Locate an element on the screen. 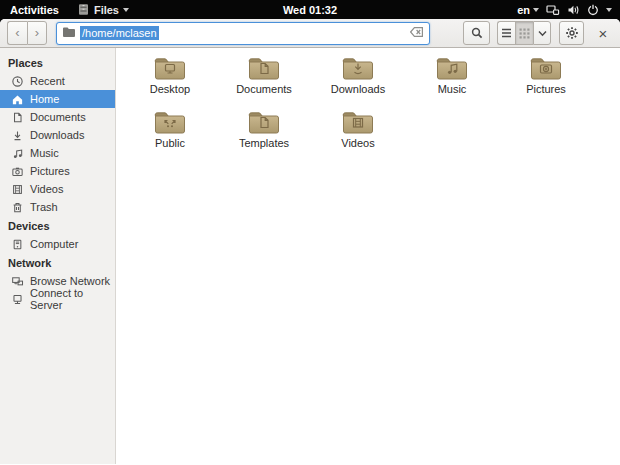 The width and height of the screenshot is (620, 465). app-menu: Files is located at coordinates (103, 10).